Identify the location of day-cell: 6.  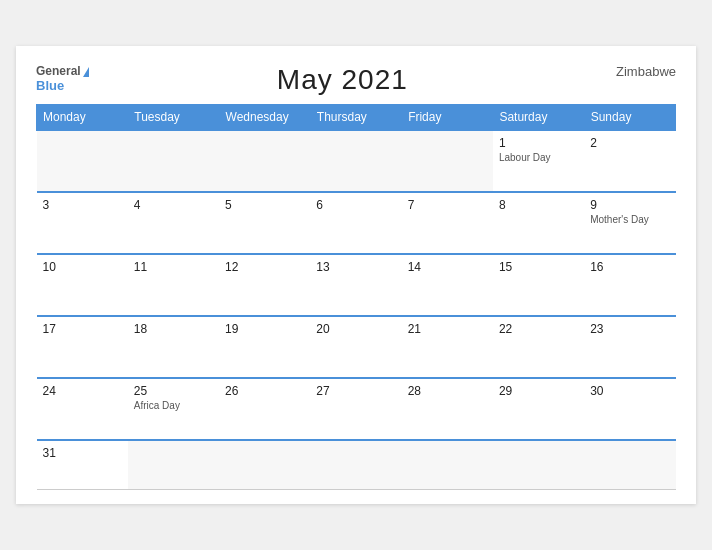
(356, 223).